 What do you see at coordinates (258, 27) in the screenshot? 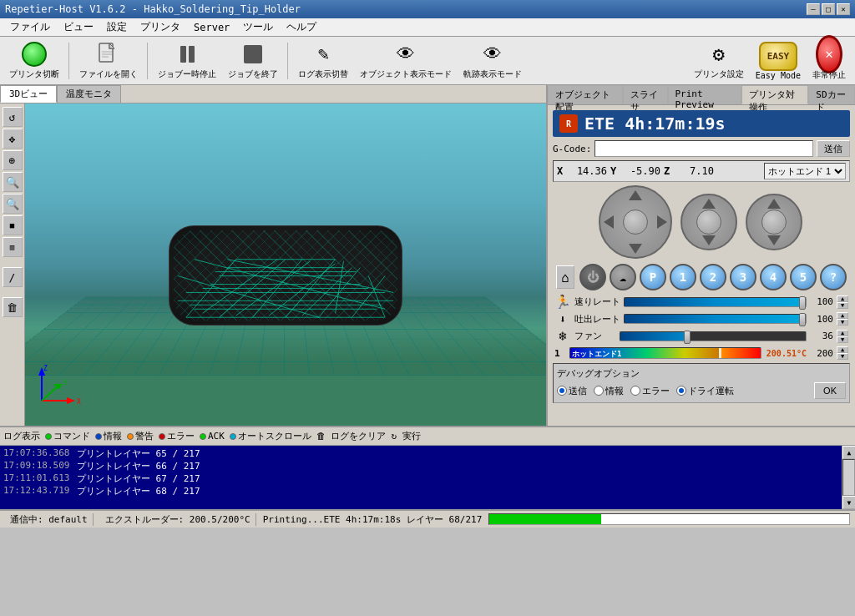
I see `menu-tools: ツール` at bounding box center [258, 27].